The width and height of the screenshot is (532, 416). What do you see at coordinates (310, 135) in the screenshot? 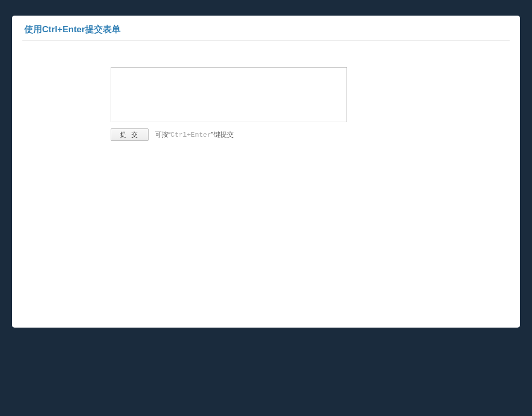
I see `submit-row: 提 交 可按“Ctrl+Enter”键提交` at bounding box center [310, 135].